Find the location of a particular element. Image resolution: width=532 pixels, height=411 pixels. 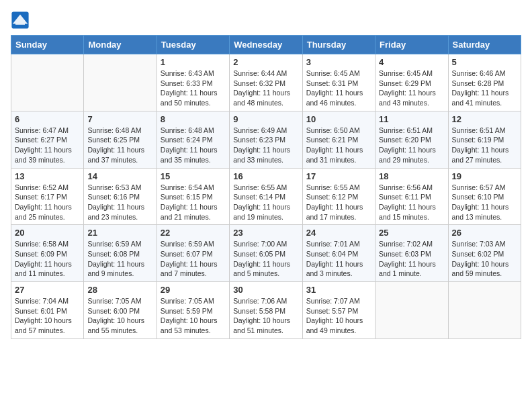

calendar-cell: 8Sunrise: 6:48 AM Sunset: 6:24 PM Daylig… is located at coordinates (193, 140).